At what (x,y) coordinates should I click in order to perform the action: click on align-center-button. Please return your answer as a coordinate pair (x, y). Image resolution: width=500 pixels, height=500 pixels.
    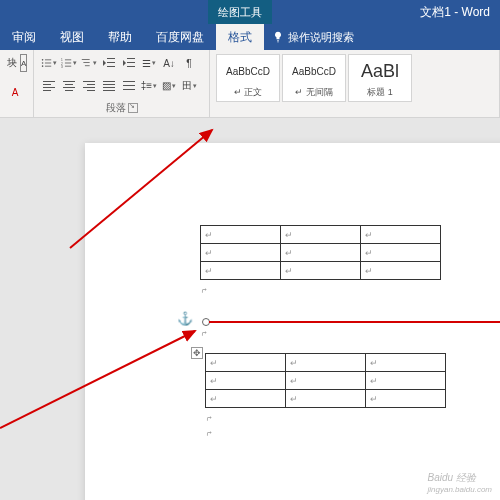
    Looking at the image, I should click on (69, 86).